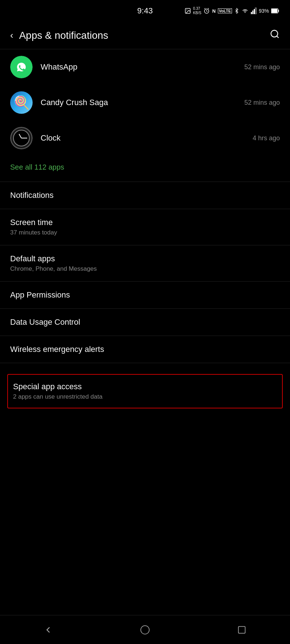  I want to click on nfc-icon: N, so click(214, 11).